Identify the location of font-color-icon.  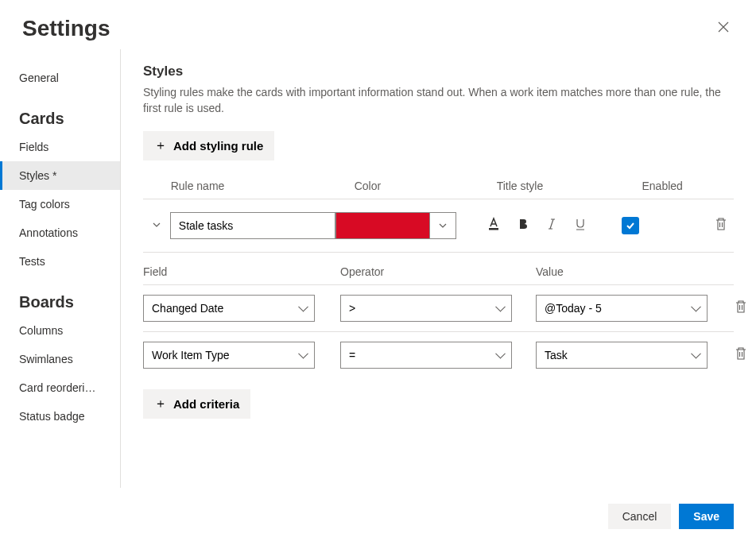
(494, 224).